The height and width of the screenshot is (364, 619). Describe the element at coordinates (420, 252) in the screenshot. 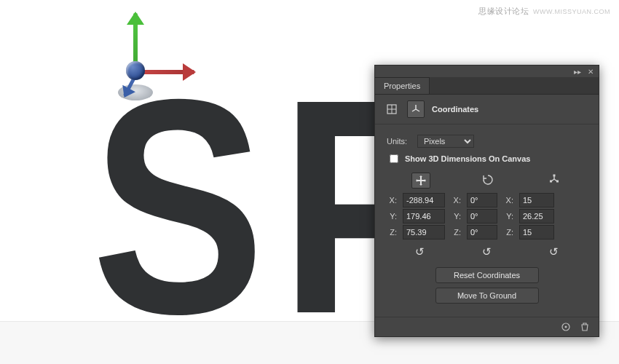

I see `reset-pos-icon: ↺` at that location.